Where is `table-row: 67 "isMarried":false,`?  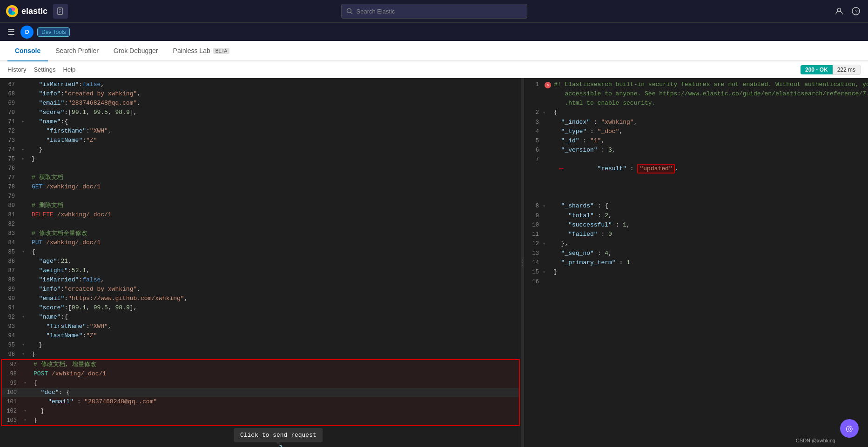 table-row: 67 "isMarried":false, is located at coordinates (261, 85).